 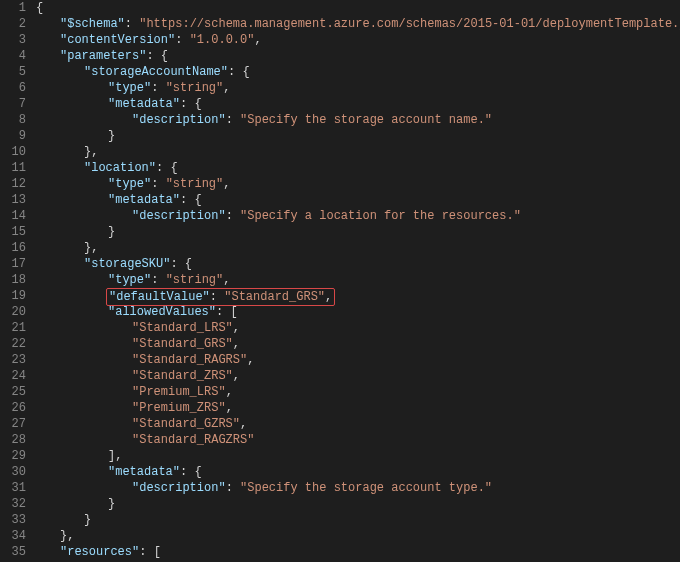 What do you see at coordinates (190, 360) in the screenshot?
I see `token-str: "Standard_RAGRS"` at bounding box center [190, 360].